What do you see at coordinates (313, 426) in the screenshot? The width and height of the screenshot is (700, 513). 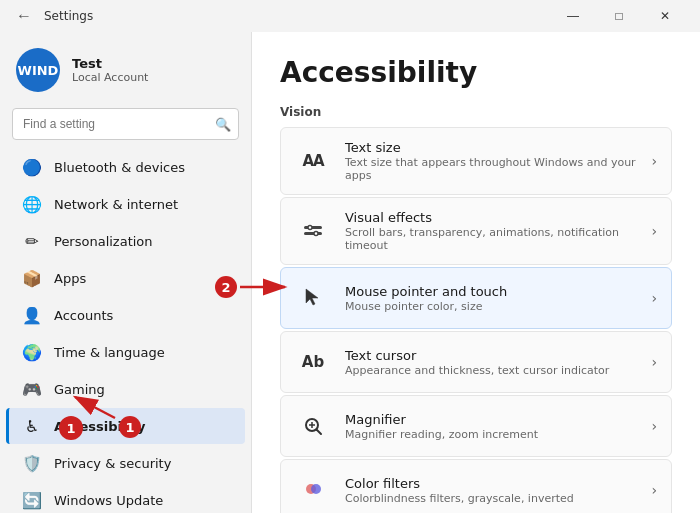 I see `magnifier-icon` at bounding box center [313, 426].